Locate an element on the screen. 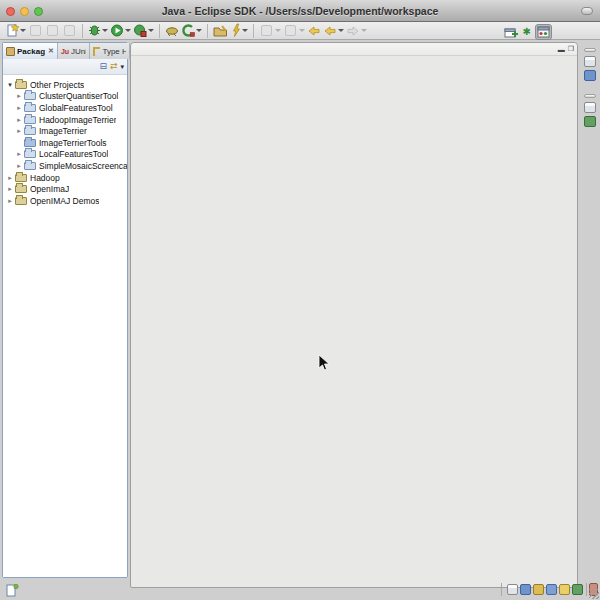 Image resolution: width=600 pixels, height=600 pixels. external-tools-button is located at coordinates (144, 31).